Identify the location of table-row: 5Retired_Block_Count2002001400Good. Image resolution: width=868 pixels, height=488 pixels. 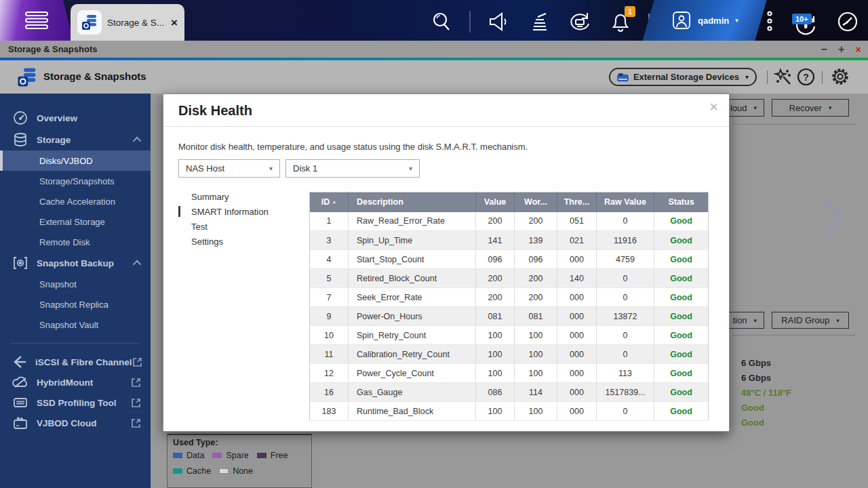
(509, 279).